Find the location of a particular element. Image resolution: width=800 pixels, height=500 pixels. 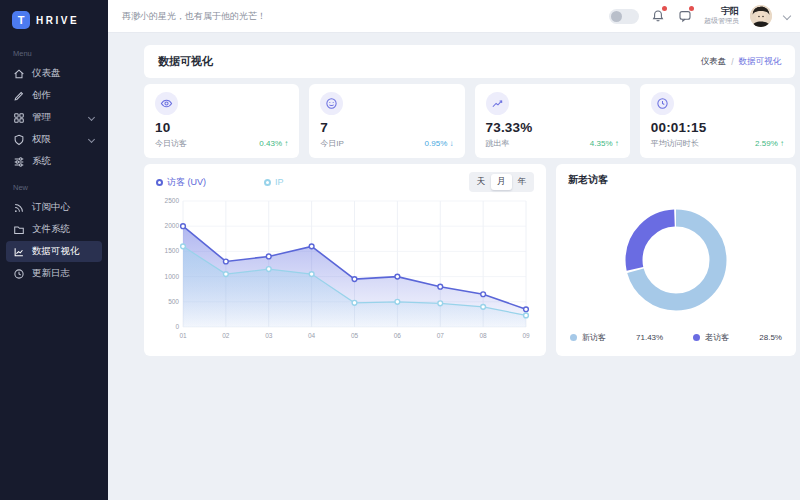

svg-text: 05 is located at coordinates (355, 336).